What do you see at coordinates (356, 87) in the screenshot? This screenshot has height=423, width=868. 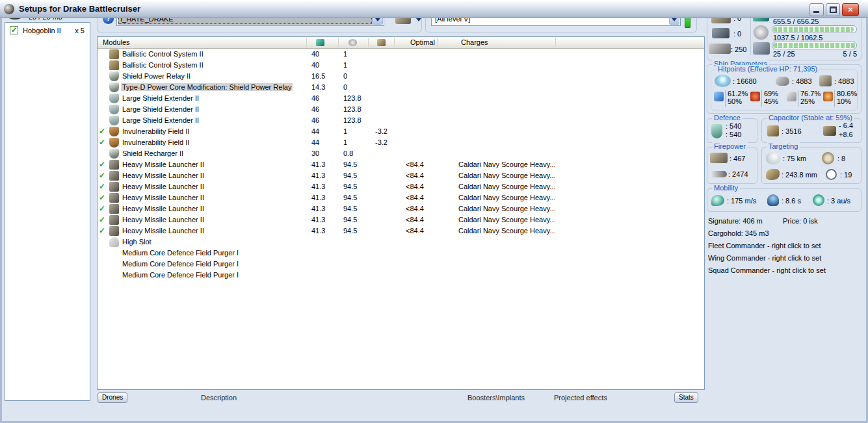 I see `module-pg-value: 0` at bounding box center [356, 87].